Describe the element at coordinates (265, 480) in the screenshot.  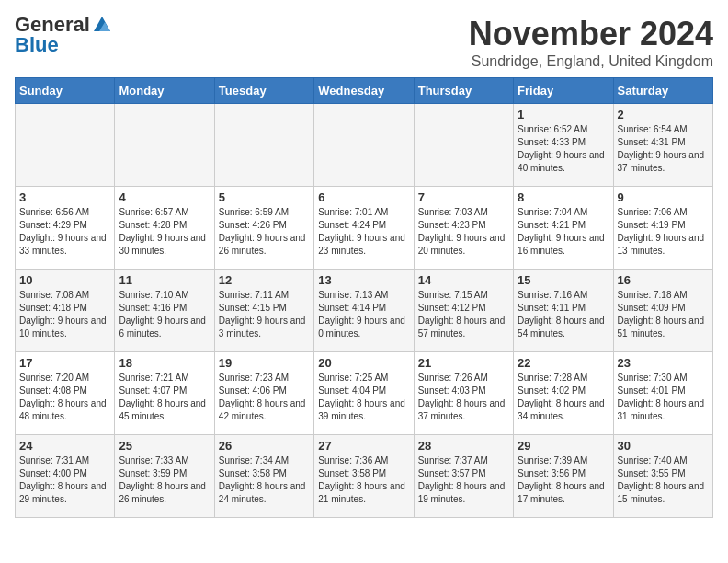
I see `day-info: Sunrise: 7:34 AM Sunset: 3:58 PM Dayligh…` at that location.